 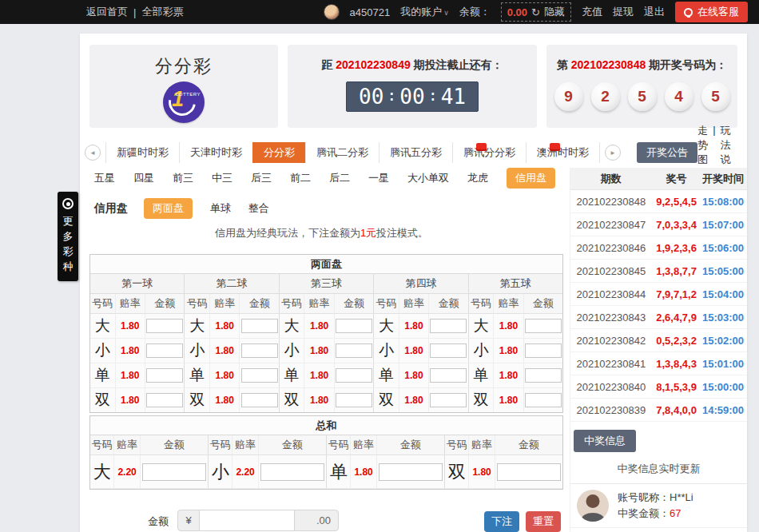 What do you see at coordinates (93, 153) in the screenshot?
I see `tabs-scroll-left-icon: ◄` at bounding box center [93, 153].